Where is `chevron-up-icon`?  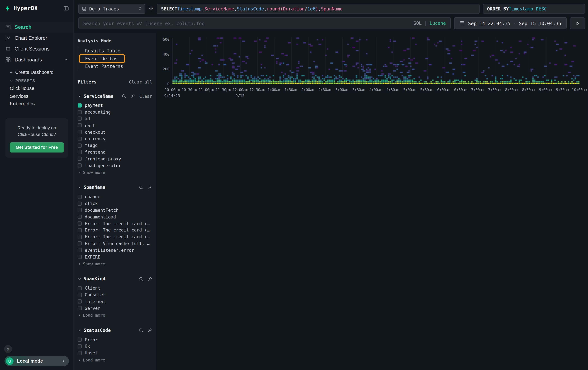
chevron-up-icon is located at coordinates (66, 60).